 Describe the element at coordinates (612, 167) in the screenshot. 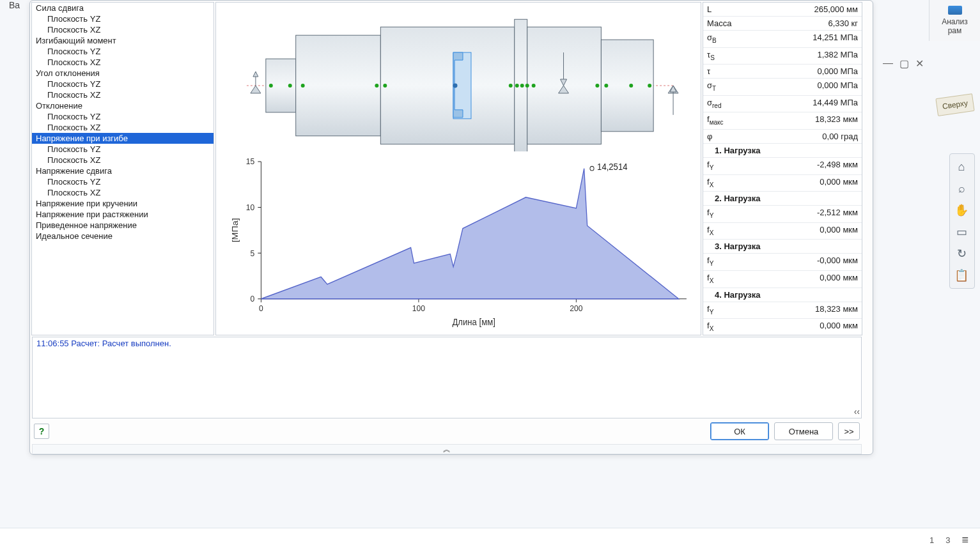

I see `svg-text: 14,2514` at that location.